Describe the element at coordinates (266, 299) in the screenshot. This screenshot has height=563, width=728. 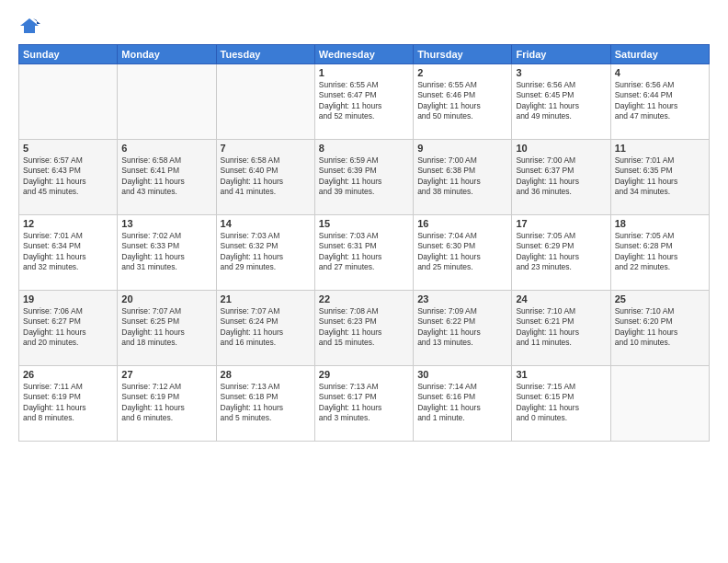
I see `day-number: 21` at that location.